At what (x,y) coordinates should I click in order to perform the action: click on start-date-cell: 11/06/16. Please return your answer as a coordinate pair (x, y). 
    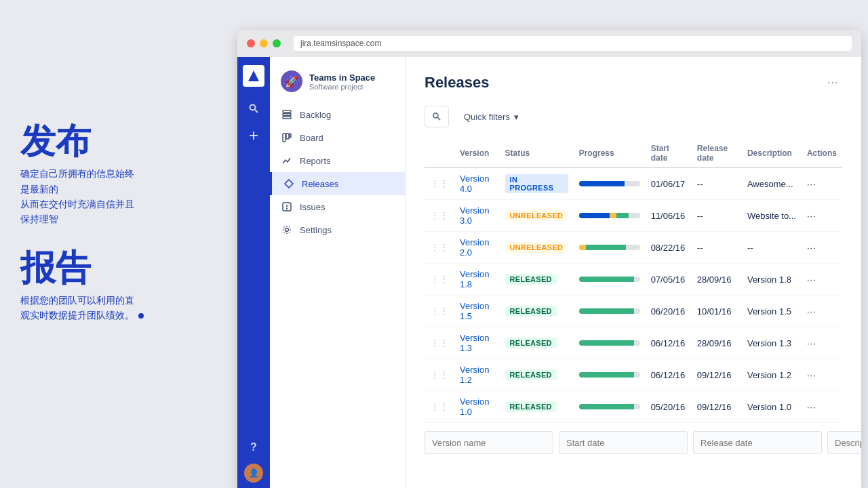
    Looking at the image, I should click on (669, 216).